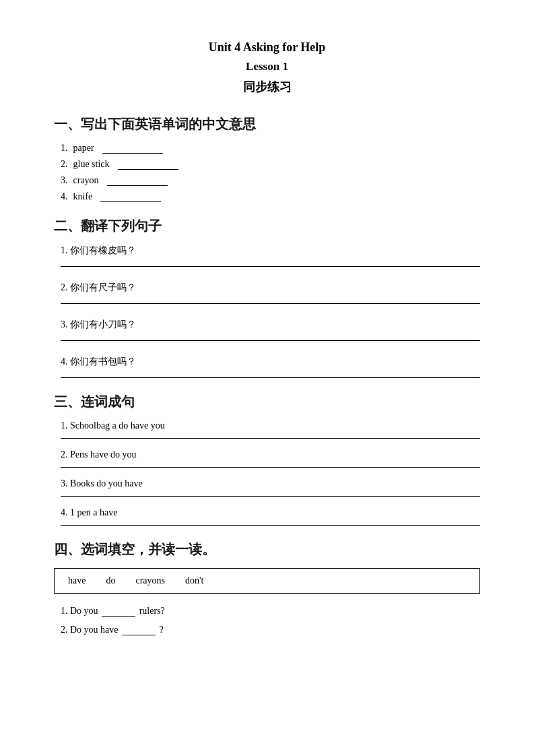 The width and height of the screenshot is (534, 756). What do you see at coordinates (267, 473) in the screenshot?
I see `word-order-list: 1. Schoolbag a do have you 2. Pens have …` at bounding box center [267, 473].